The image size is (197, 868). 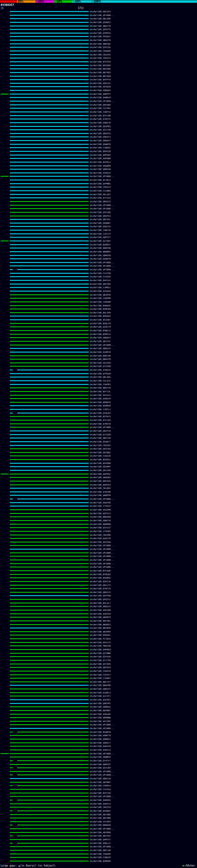 I want to click on subject-label: UniRef100_B6KJ76, so click(x=100, y=388).